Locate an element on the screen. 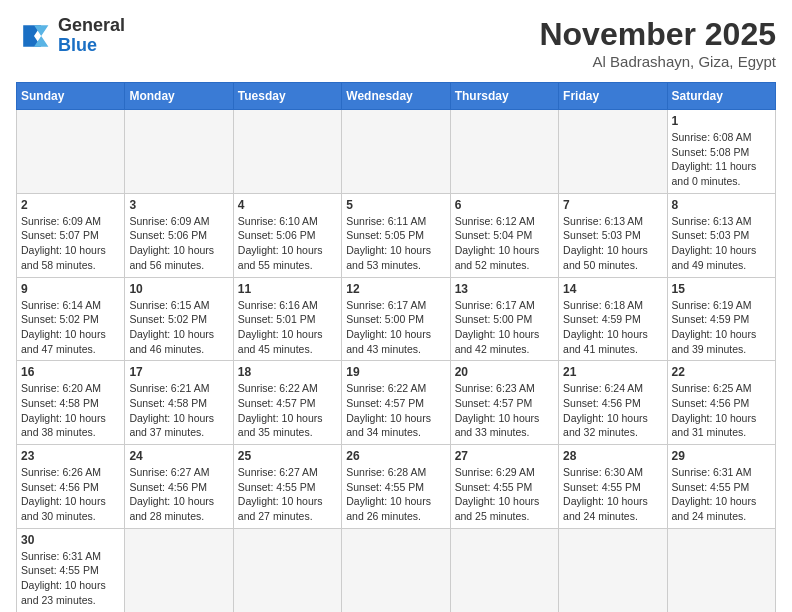 This screenshot has height=612, width=792. table-row: 25Sunrise: 6:27 AM Sunset: 4:55 PM Dayli… is located at coordinates (287, 487).